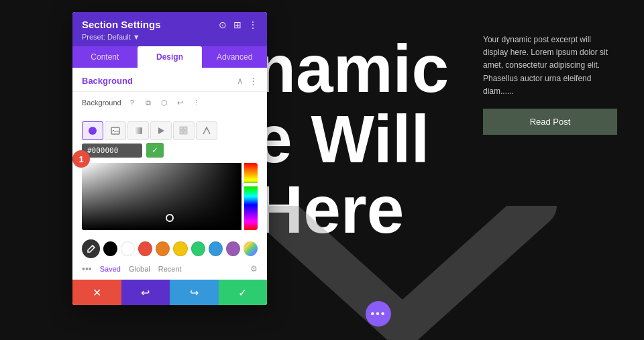  I want to click on hero-line1: namic, so click(352, 68).